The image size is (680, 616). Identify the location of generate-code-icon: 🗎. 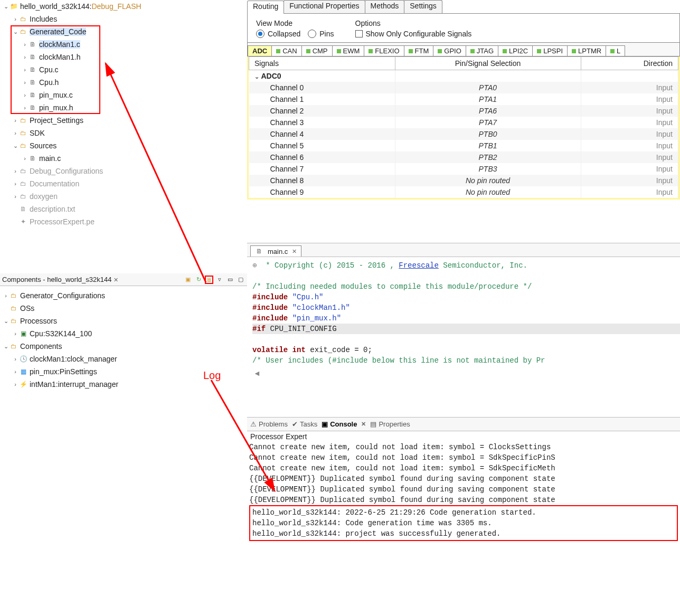
(209, 280).